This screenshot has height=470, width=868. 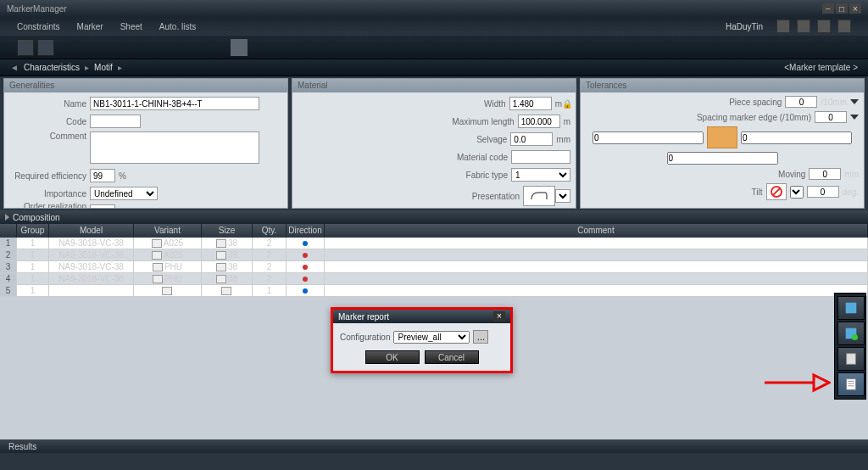 What do you see at coordinates (422, 316) in the screenshot?
I see `dialog-header: Marker report ×` at bounding box center [422, 316].